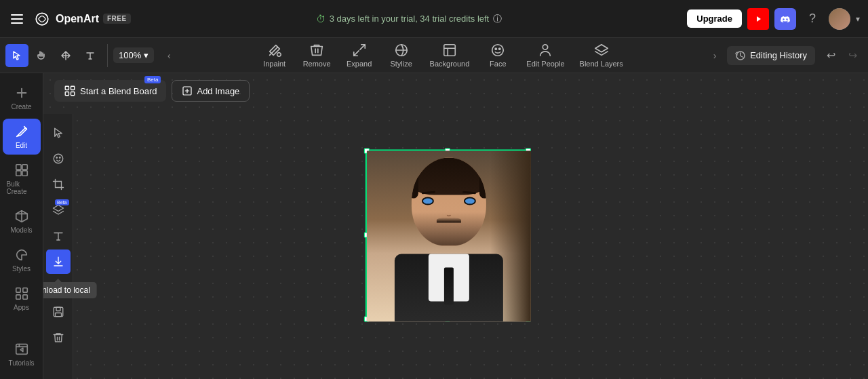 The image size is (868, 379). Describe the element at coordinates (58, 210) in the screenshot. I see `sec-layers-button: Beta` at that location.